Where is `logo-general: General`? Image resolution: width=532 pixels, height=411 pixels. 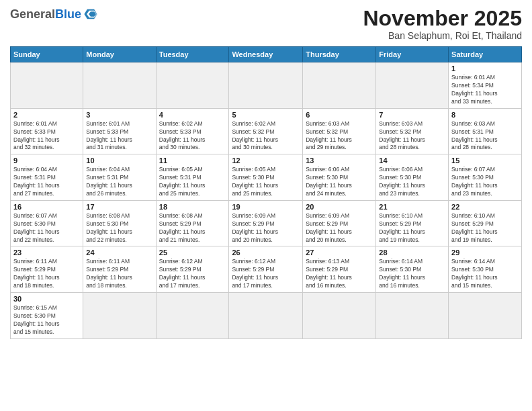
logo-general: General is located at coordinates (32, 14).